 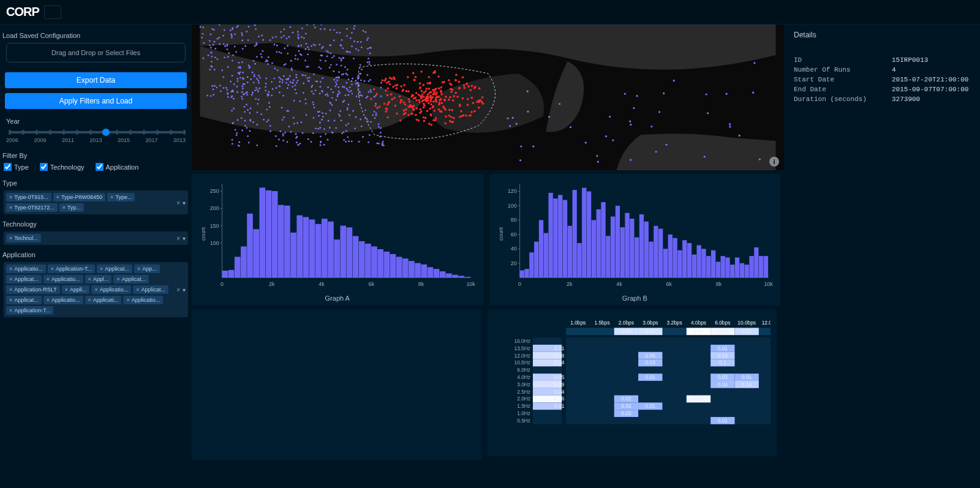 What do you see at coordinates (80, 197) in the screenshot?
I see `tag: ×Type-P8W08450` at bounding box center [80, 197].